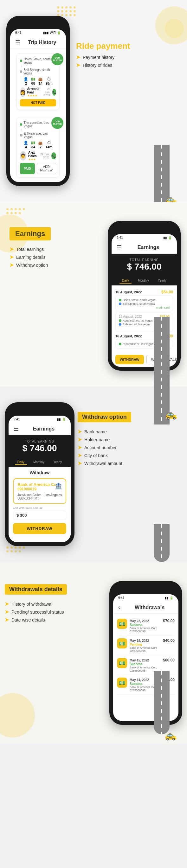  Describe the element at coordinates (98, 65) in the screenshot. I see `feature-label-2: History of rides` at that location.